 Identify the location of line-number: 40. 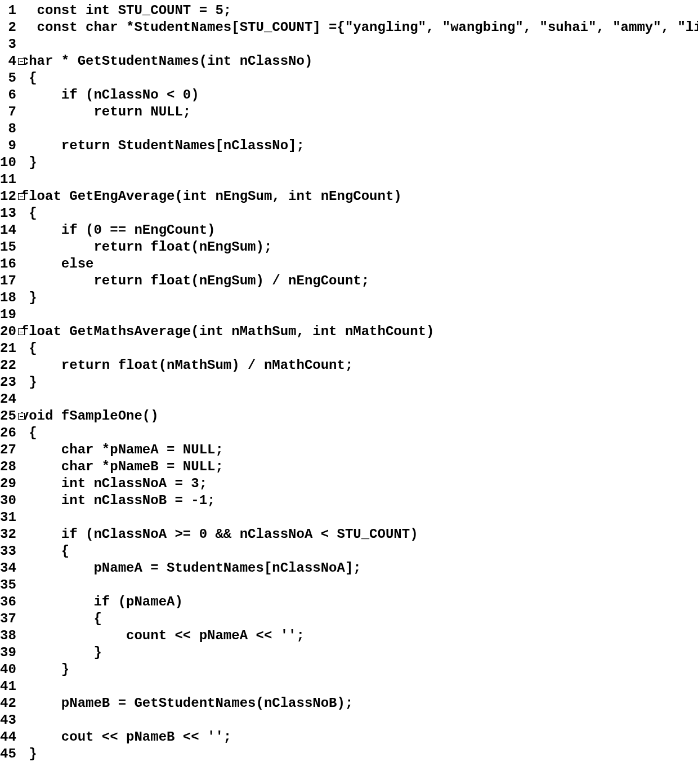
(9, 670).